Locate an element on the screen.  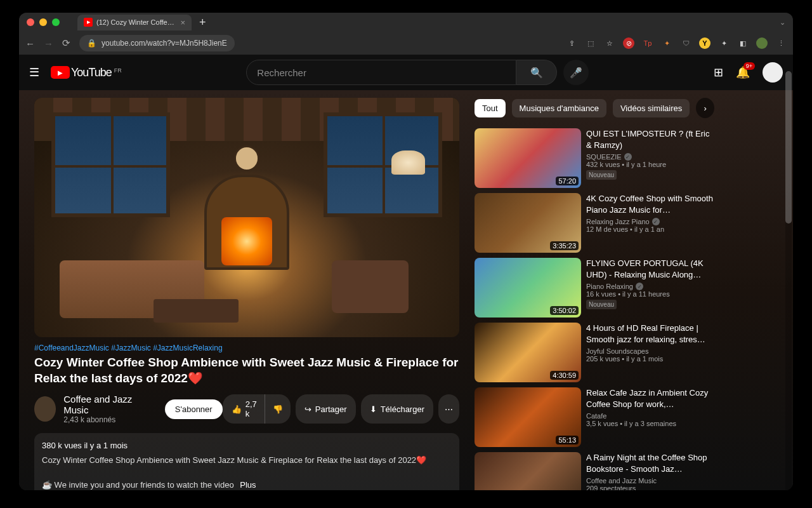
menu-icon: ☰ is located at coordinates (34, 72).